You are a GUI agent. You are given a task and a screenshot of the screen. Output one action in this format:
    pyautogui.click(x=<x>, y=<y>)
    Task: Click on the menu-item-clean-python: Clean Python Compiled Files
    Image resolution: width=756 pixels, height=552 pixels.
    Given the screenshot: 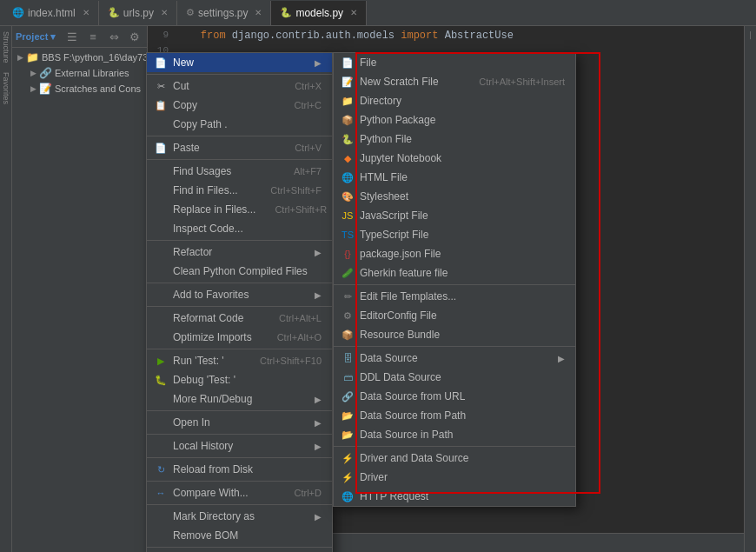 What is the action you would take?
    pyautogui.click(x=240, y=271)
    